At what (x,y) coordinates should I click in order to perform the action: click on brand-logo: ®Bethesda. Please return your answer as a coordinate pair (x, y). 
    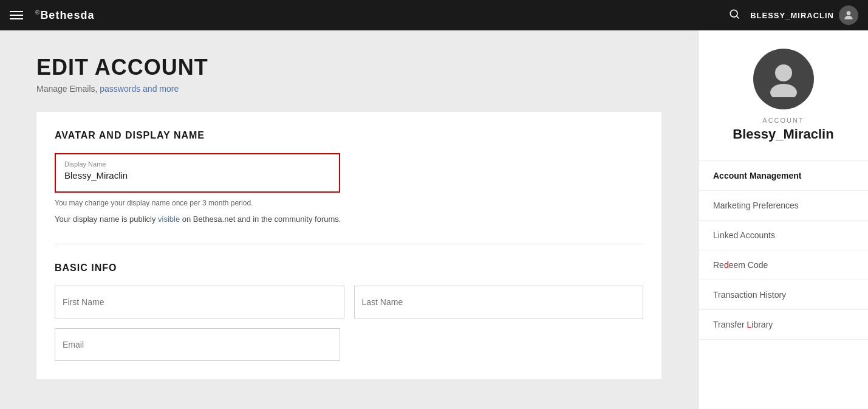
    Looking at the image, I should click on (64, 16).